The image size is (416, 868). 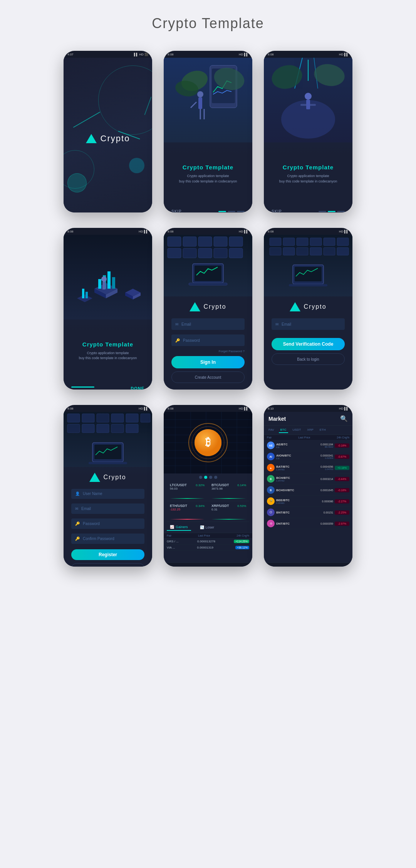 What do you see at coordinates (325, 566) in the screenshot?
I see `market-wallet-icon: ▤` at bounding box center [325, 566].